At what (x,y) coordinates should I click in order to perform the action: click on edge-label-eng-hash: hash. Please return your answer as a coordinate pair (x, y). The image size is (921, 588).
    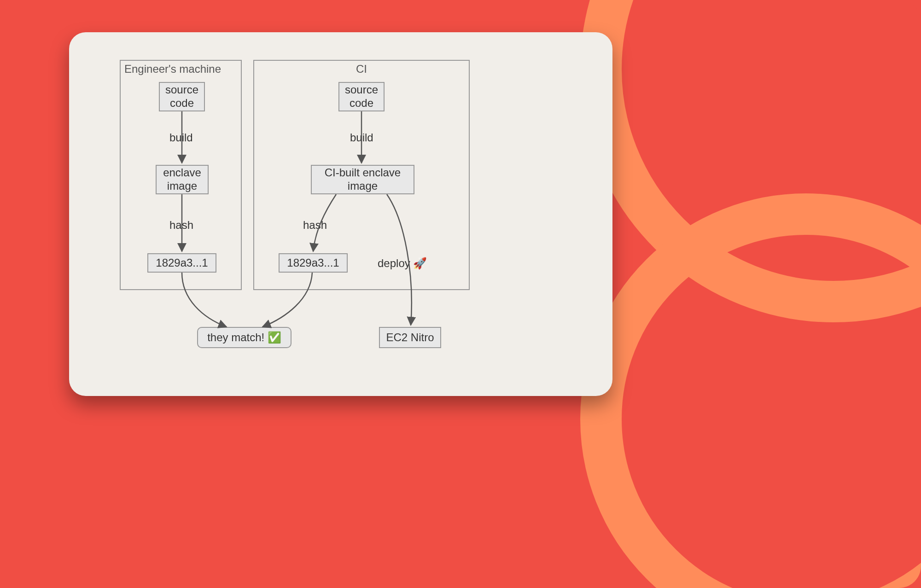
    Looking at the image, I should click on (181, 225).